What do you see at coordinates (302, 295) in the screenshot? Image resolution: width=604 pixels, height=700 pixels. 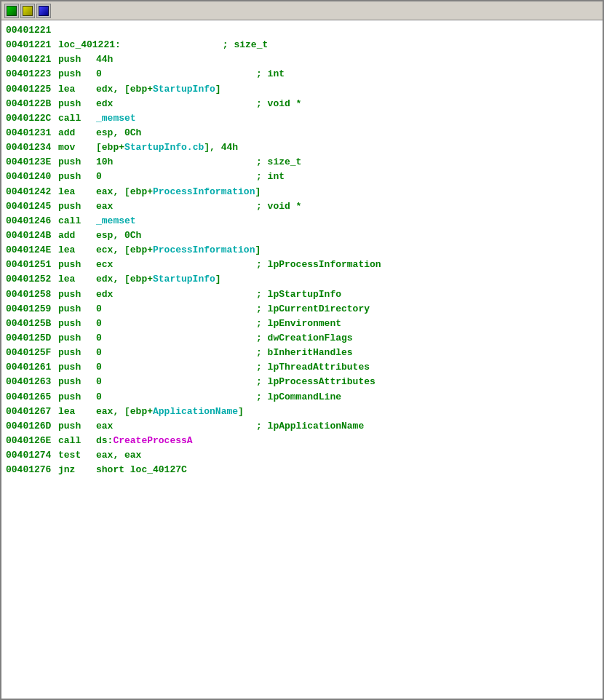 I see `code-line: 00401258 push edx ; lpStartupInfo` at bounding box center [302, 295].